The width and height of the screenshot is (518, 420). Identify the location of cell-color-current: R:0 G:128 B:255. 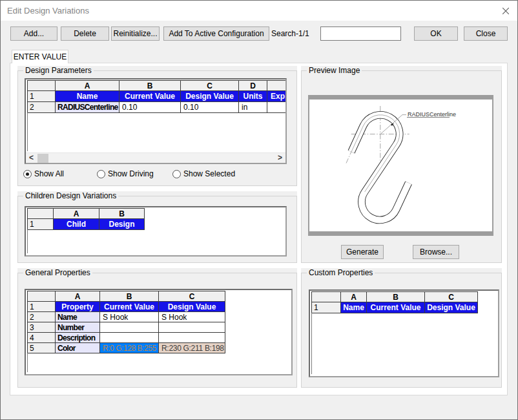
(129, 348).